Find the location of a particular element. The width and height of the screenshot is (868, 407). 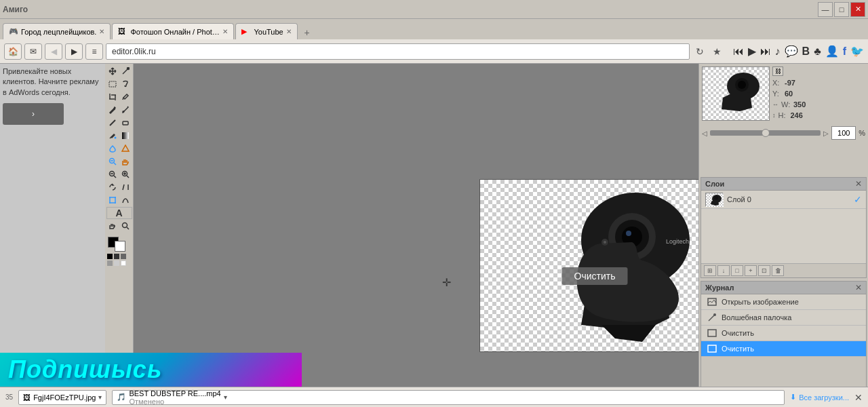

tool-hand is located at coordinates (125, 161).